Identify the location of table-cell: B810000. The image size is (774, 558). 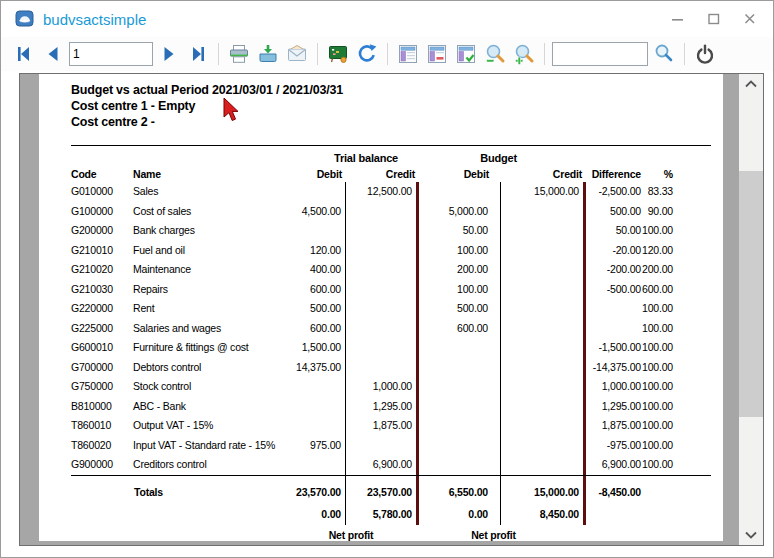
(102, 407).